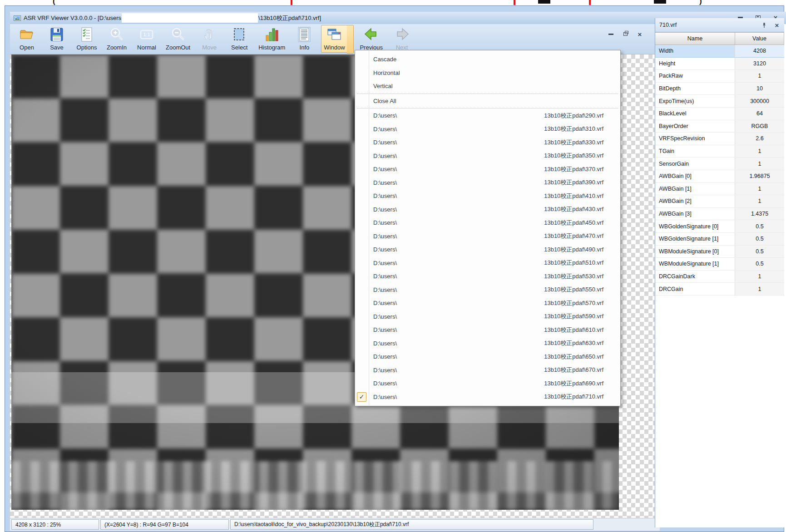 This screenshot has height=532, width=786. Describe the element at coordinates (574, 236) in the screenshot. I see `file-path-suffix: 13b10校正pdaf\470.vrf` at that location.